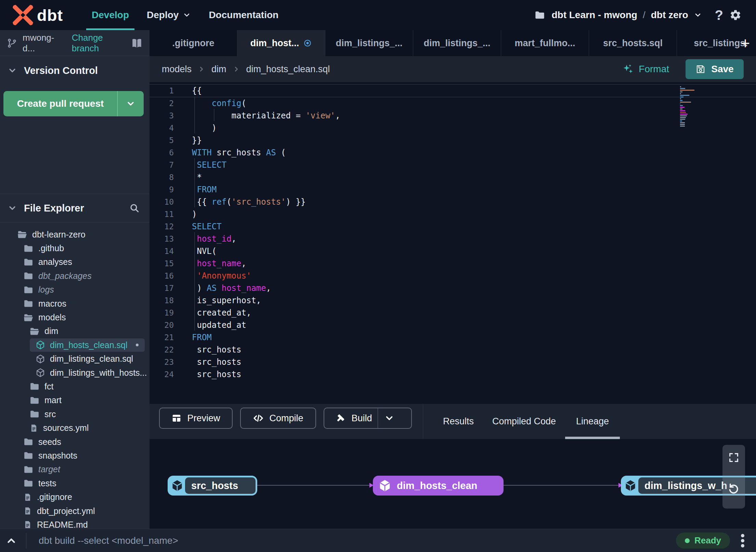 This screenshot has height=552, width=756. I want to click on help-icon: ?, so click(719, 15).